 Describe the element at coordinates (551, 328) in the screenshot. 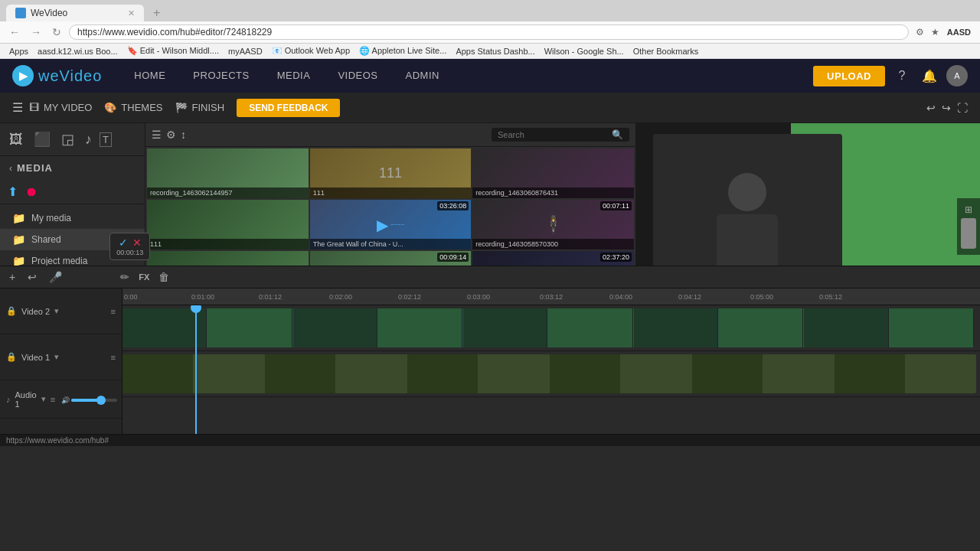

I see `track-row-video2` at that location.